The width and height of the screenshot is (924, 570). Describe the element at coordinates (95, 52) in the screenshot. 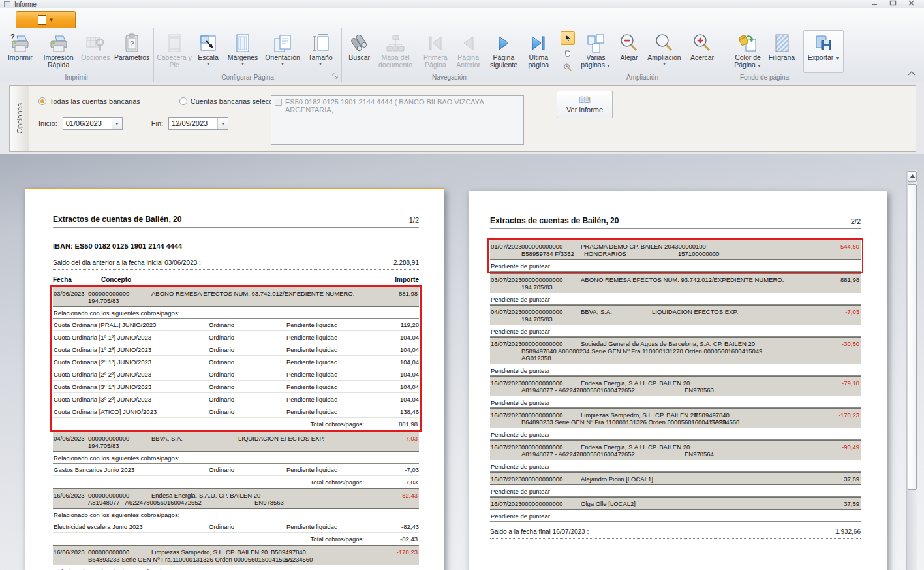

I see `opciones-button: Opciones` at that location.